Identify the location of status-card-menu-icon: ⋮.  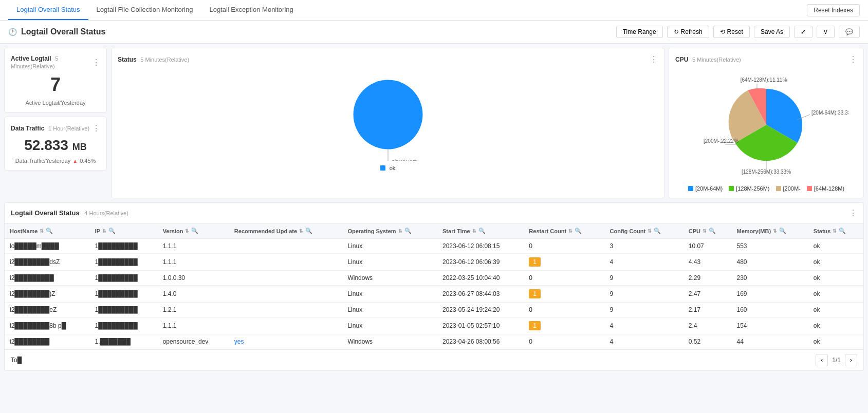
(654, 60).